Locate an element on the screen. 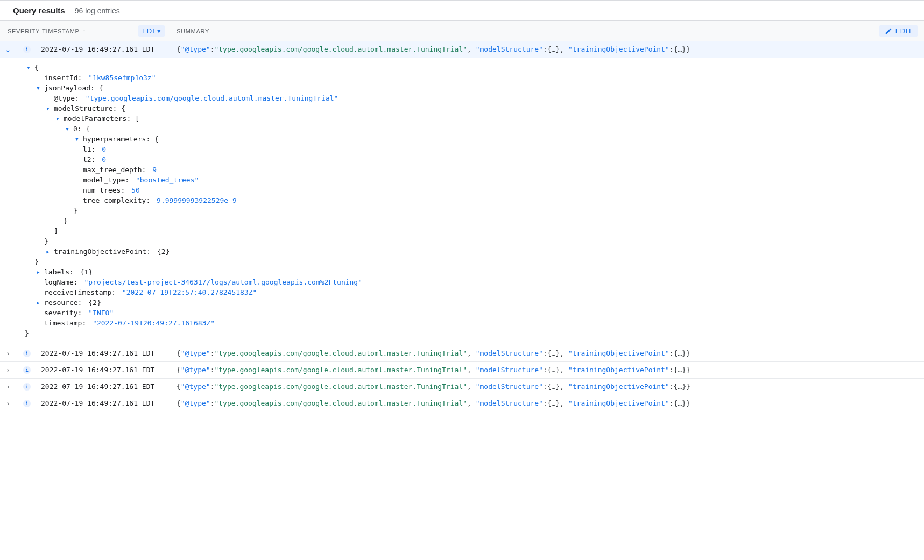 The width and height of the screenshot is (924, 560). log-row: ⌄ i 2022-07-19 16:49:27.161 EDT {"@type"… is located at coordinates (462, 49).